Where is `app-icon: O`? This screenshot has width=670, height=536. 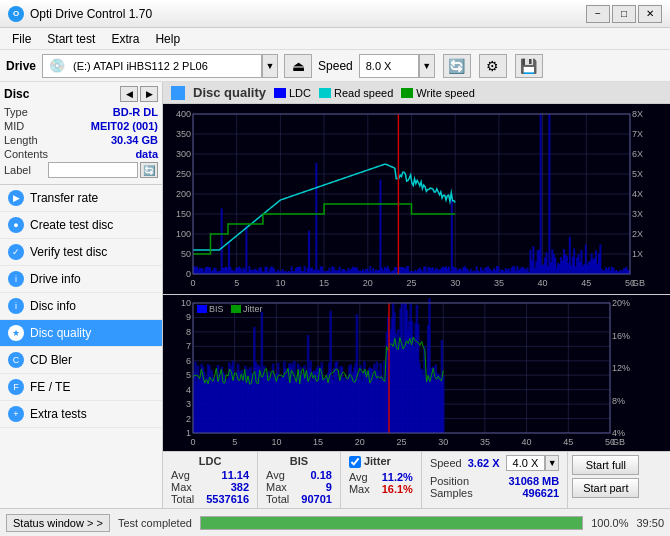 app-icon: O is located at coordinates (16, 14).